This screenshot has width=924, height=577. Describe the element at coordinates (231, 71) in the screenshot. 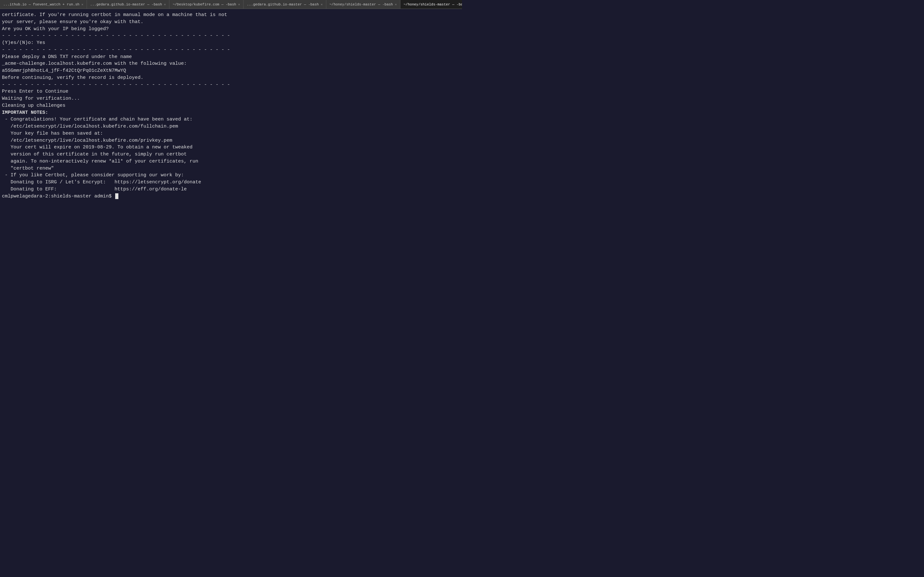

I see `terminal-line-11: a5SGmmrjphBhotL4_jfF-f42CtQrPqO1cZeXtN7M…` at that location.